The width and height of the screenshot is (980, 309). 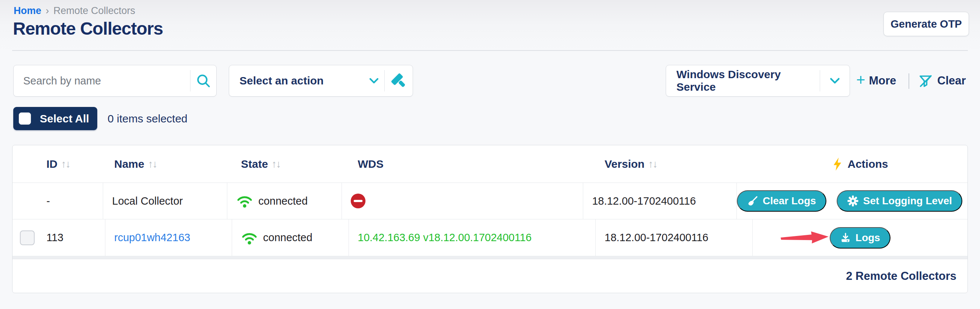 I want to click on header-state: State ↑↓, so click(x=291, y=164).